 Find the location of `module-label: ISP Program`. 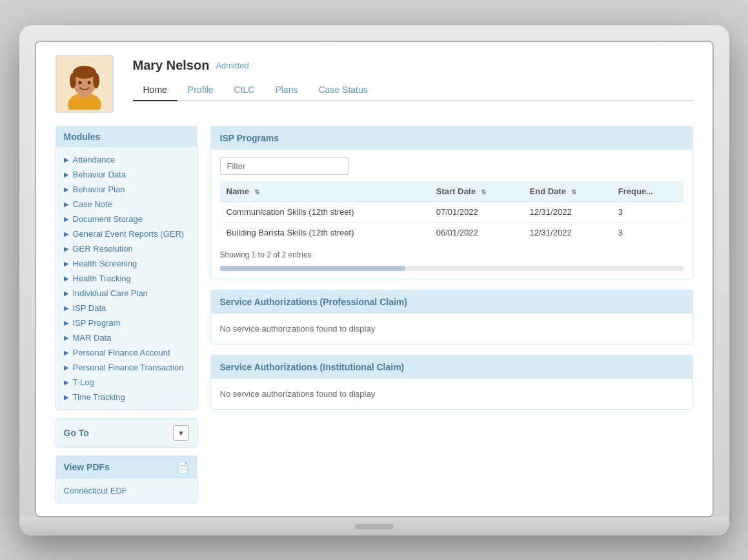

module-label: ISP Program is located at coordinates (97, 323).